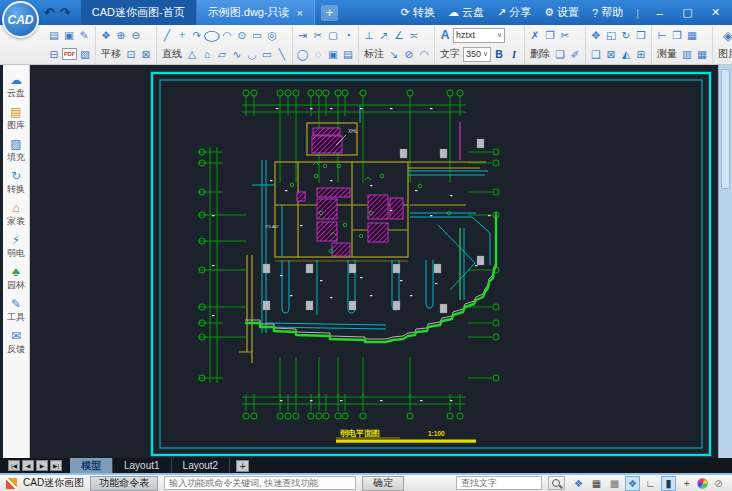  I want to click on open-file-icon: ▤, so click(54, 35).